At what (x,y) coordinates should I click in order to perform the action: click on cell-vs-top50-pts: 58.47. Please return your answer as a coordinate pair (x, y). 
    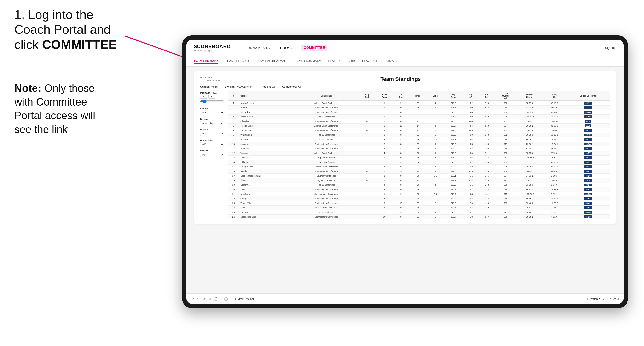
    Looking at the image, I should click on (588, 167).